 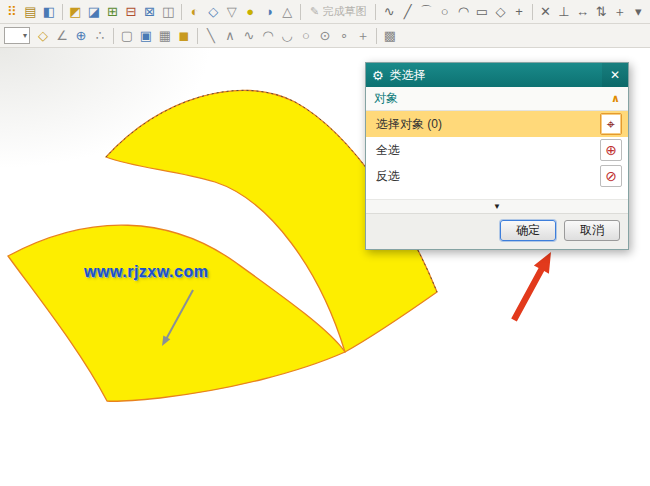 What do you see at coordinates (386, 98) in the screenshot?
I see `object-section-label: 对象` at bounding box center [386, 98].